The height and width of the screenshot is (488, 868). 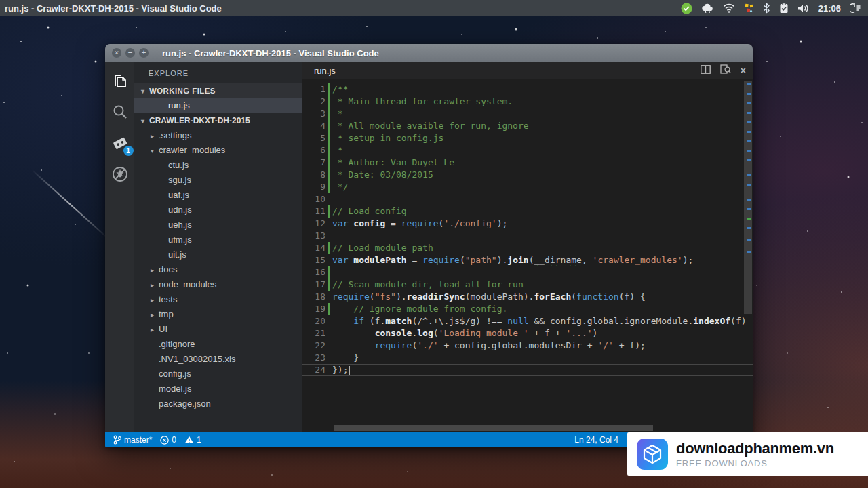 I want to click on tree-item-tmp: ▸tmp, so click(x=218, y=314).